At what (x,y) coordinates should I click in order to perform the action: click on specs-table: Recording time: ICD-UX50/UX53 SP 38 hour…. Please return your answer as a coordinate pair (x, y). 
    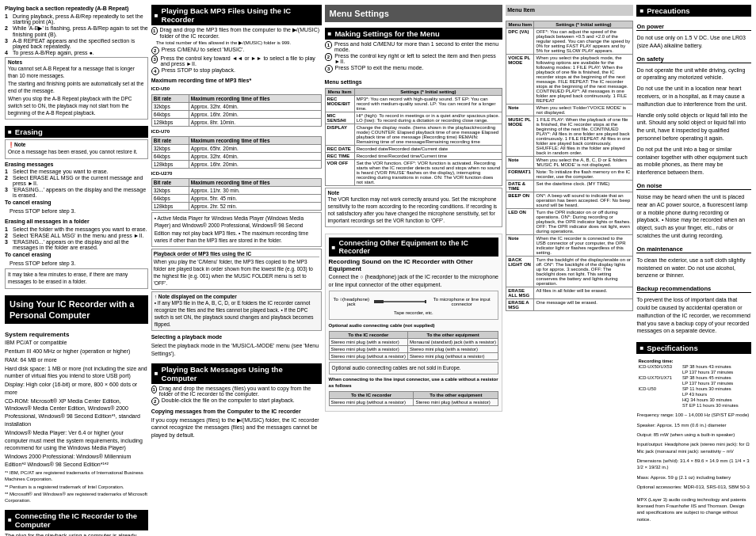
    Looking at the image, I should click on (694, 383).